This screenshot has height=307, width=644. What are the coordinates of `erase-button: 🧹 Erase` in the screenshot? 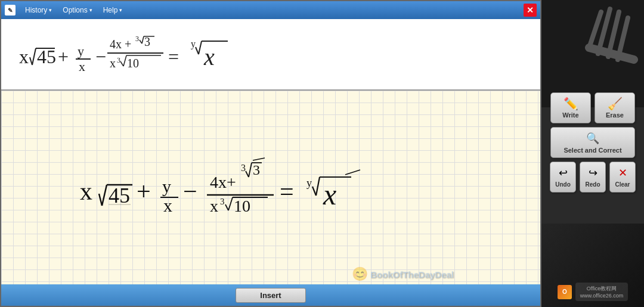 It's located at (615, 108).